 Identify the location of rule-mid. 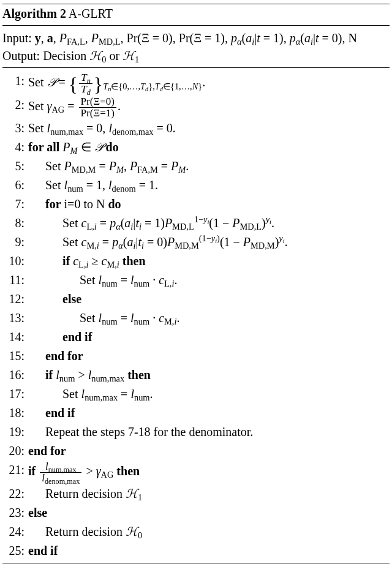
(196, 67).